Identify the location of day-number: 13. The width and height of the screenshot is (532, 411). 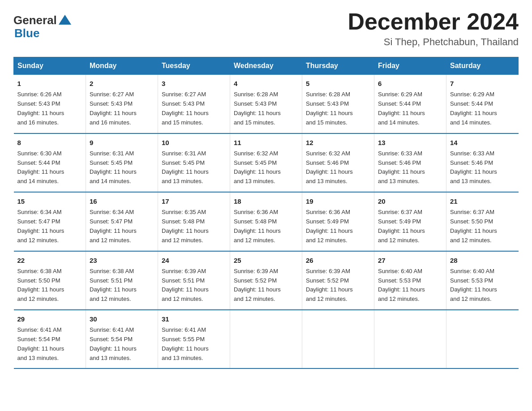
(410, 142).